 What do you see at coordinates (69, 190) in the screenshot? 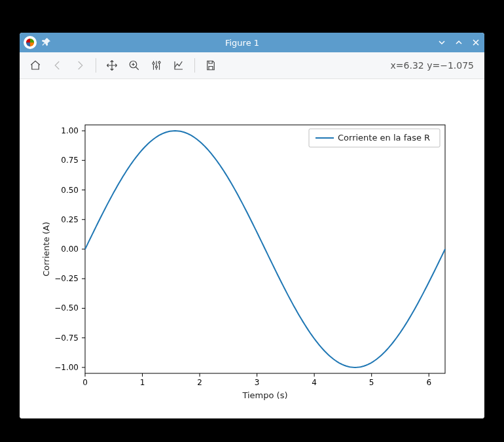
I see `svg-text: 0.50` at bounding box center [69, 190].